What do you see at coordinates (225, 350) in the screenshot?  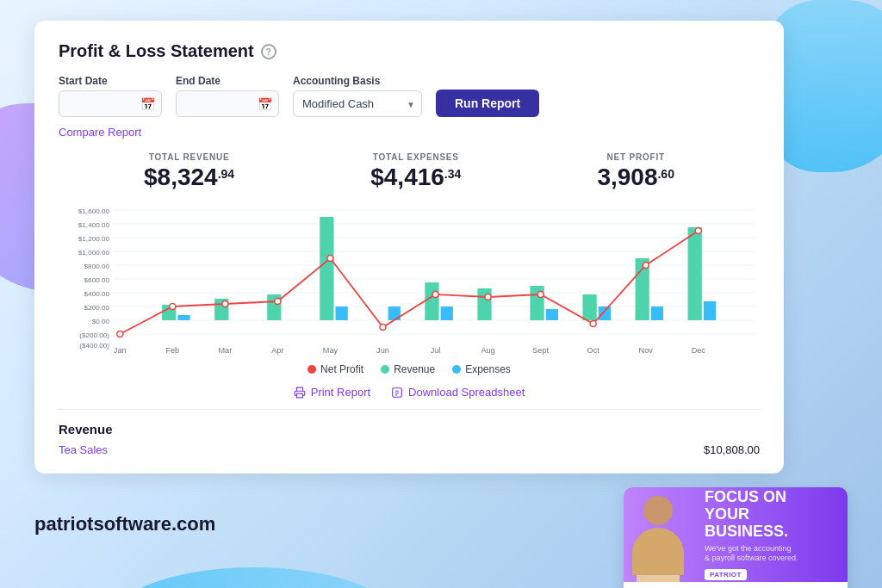 I see `svg-text: Mar` at bounding box center [225, 350].